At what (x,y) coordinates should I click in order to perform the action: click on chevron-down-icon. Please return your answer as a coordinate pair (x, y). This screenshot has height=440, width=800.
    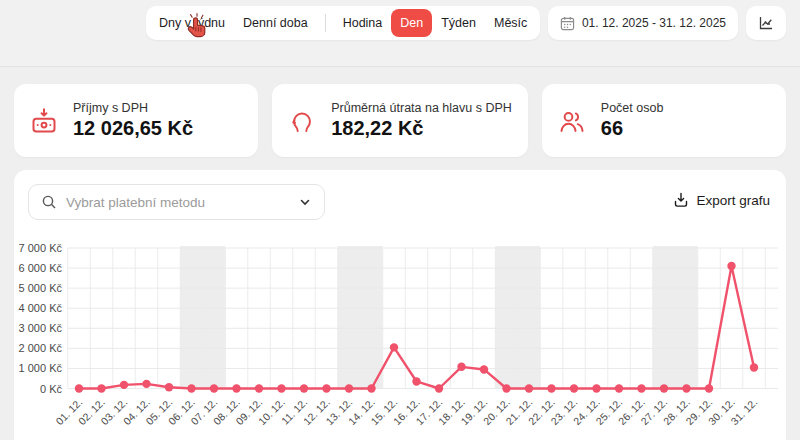
    Looking at the image, I should click on (305, 202).